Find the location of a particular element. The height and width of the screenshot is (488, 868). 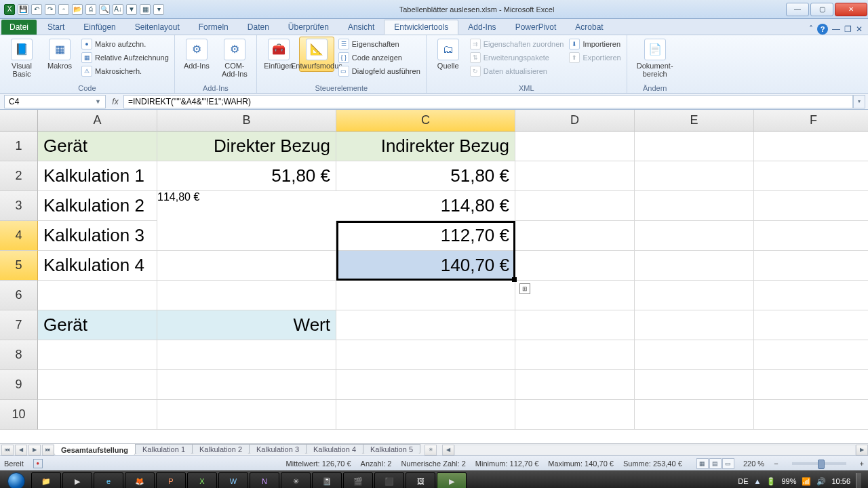

cell-F8 is located at coordinates (811, 355).